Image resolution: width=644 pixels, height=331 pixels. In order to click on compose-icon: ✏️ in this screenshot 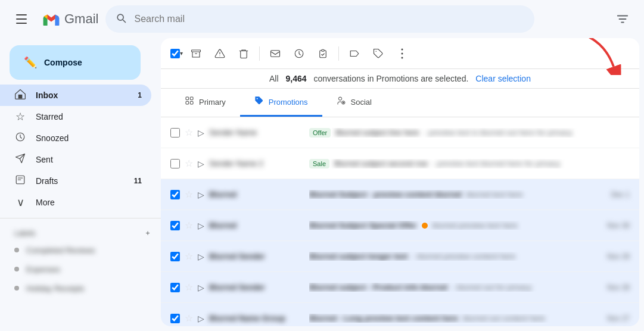, I will do `click(30, 63)`.